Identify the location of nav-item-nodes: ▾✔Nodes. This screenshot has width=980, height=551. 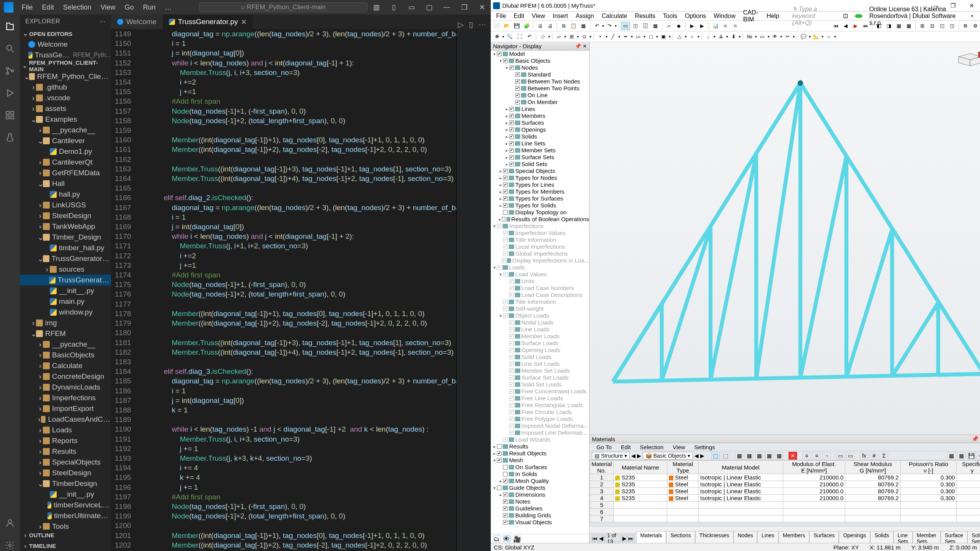
(540, 68).